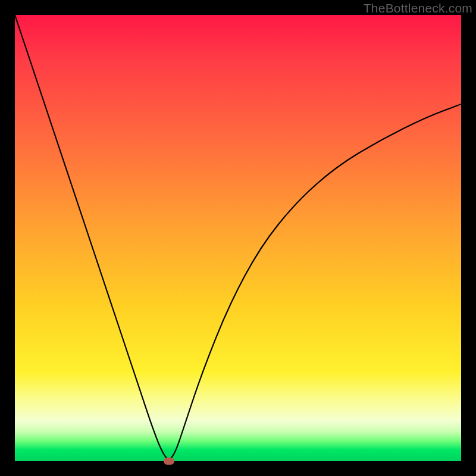 This screenshot has height=476, width=476. I want to click on minimum-marker, so click(169, 461).